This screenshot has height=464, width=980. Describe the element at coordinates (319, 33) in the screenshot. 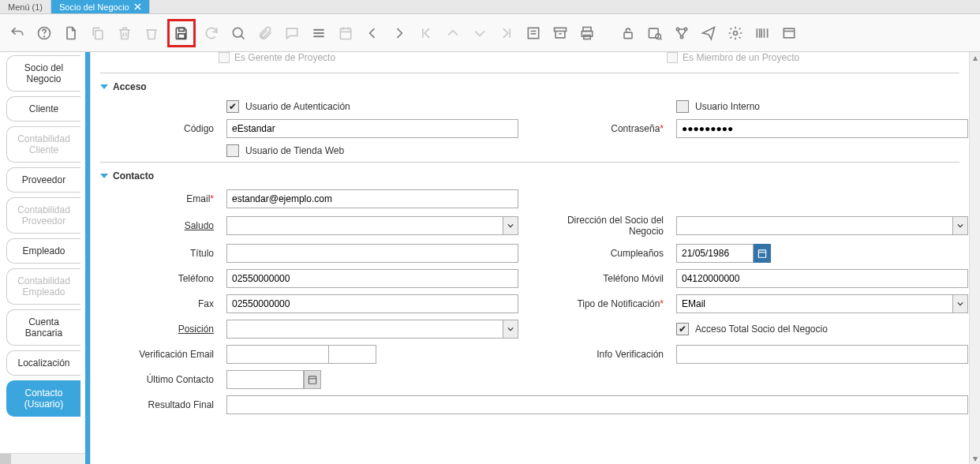

I see `rows-icon` at that location.